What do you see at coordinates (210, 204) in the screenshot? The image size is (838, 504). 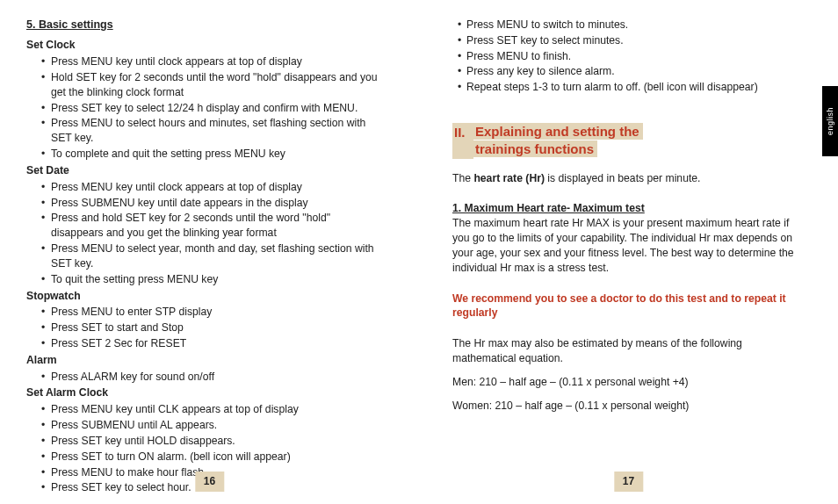 I see `list-item: Press SUBMENU key until date appears in …` at bounding box center [210, 204].